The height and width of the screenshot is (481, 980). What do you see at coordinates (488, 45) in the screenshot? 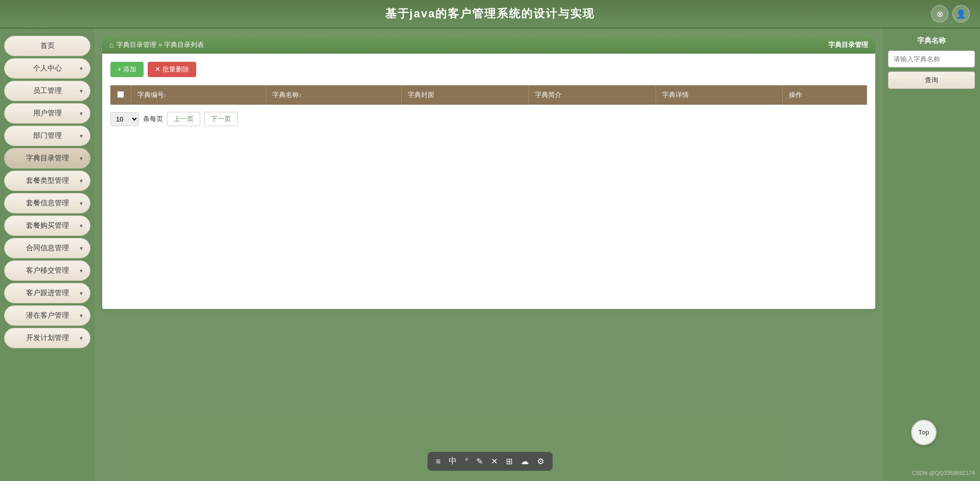
I see `breadcrumb-bar: ⌂ 字典目录管理 = 字典目录列表 字典目录管理` at bounding box center [488, 45].